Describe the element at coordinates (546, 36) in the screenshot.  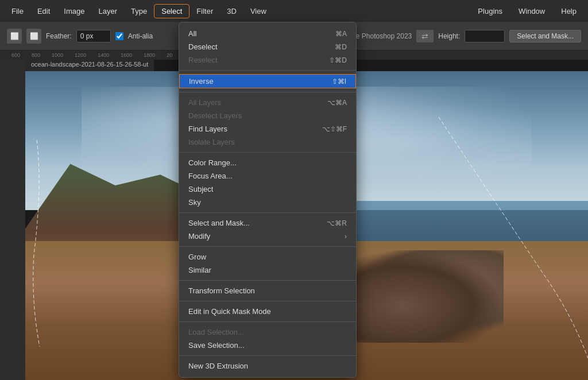
I see `select-mask-button: Select and Mask...` at that location.